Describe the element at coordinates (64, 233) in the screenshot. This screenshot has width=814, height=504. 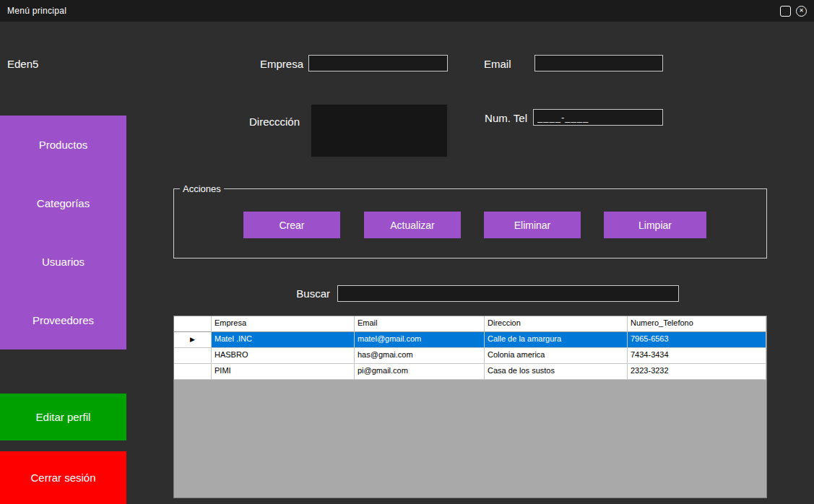
I see `sidebar-nav: Productos Categorías Usuarios Proveedore…` at that location.